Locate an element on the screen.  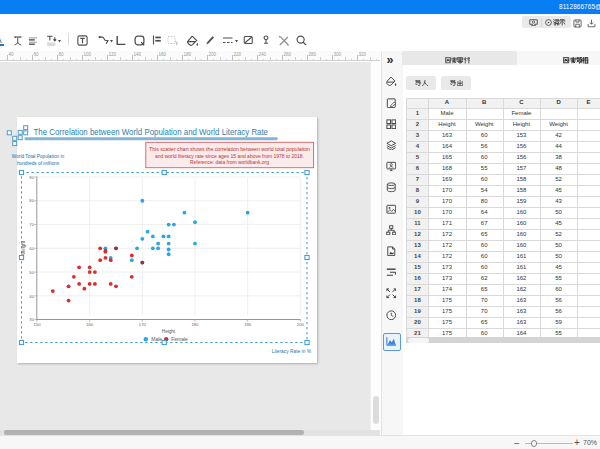
svg-text:The Correlation between World: The Correlation between World Population… is located at coordinates (152, 132).